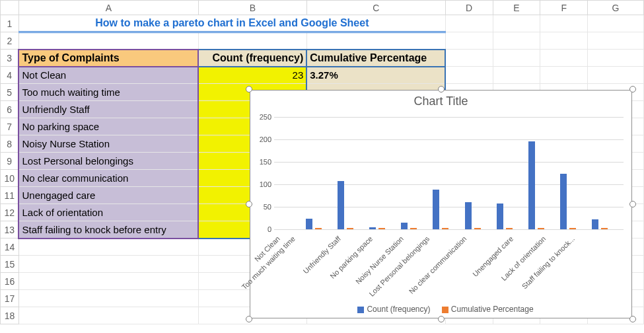 The image size is (644, 333). Describe the element at coordinates (376, 75) in the screenshot. I see `cell-C4: 3.27%` at that location.